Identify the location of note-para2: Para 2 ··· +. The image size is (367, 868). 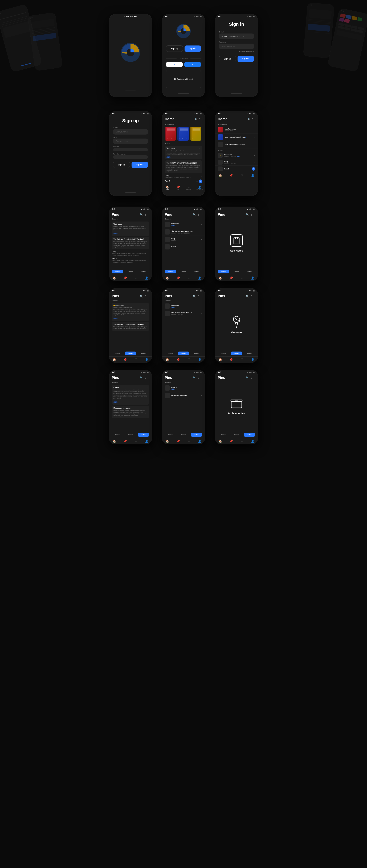
(184, 181).